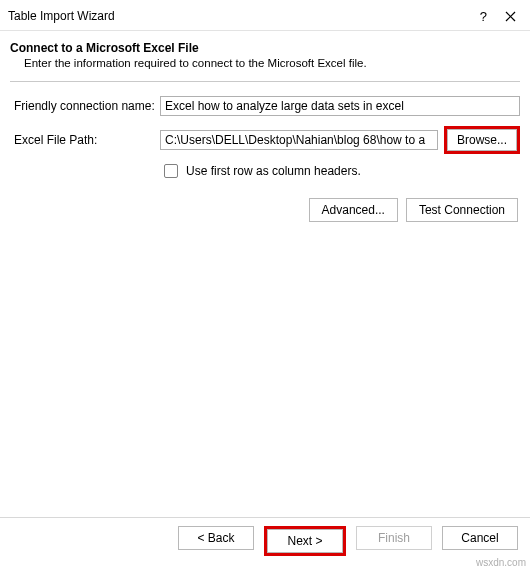  Describe the element at coordinates (510, 16) in the screenshot. I see `close-button` at that location.